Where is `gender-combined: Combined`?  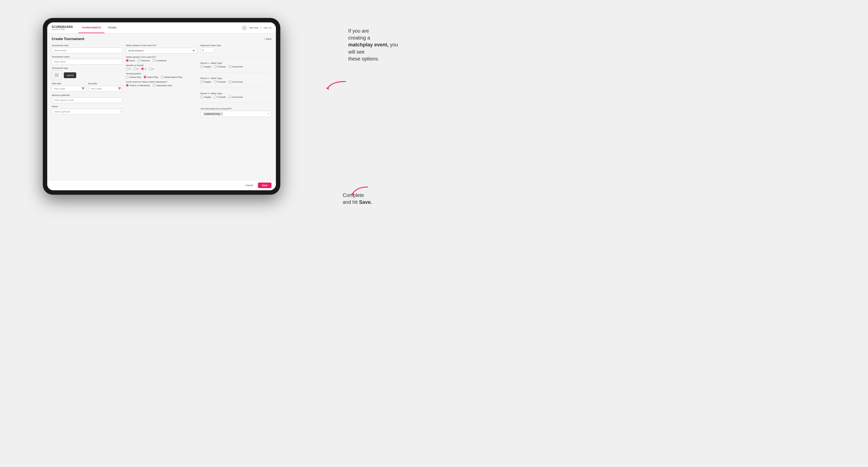 gender-combined: Combined is located at coordinates (159, 61).